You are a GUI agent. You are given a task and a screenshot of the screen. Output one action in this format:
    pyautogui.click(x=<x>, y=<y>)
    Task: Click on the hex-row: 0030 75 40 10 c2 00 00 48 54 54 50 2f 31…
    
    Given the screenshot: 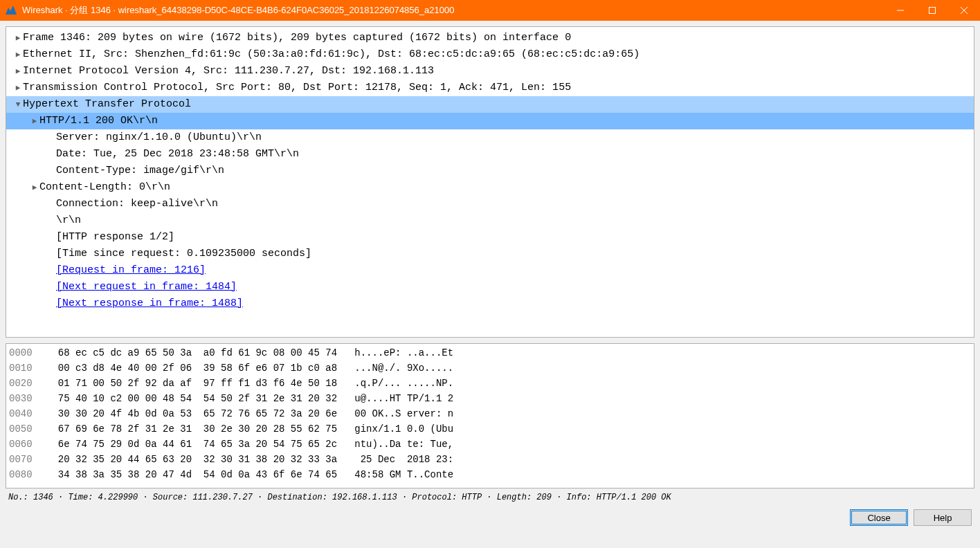 What is the action you would take?
    pyautogui.click(x=490, y=399)
    